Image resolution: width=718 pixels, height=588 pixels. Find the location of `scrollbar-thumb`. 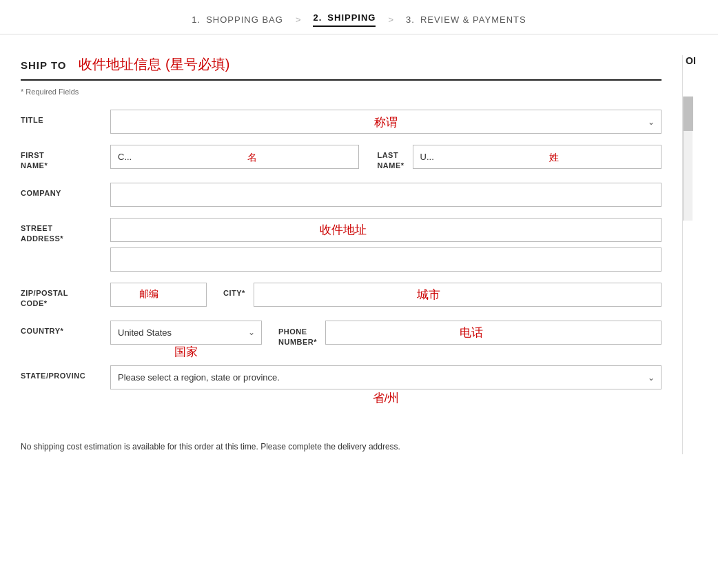

scrollbar-thumb is located at coordinates (688, 114).